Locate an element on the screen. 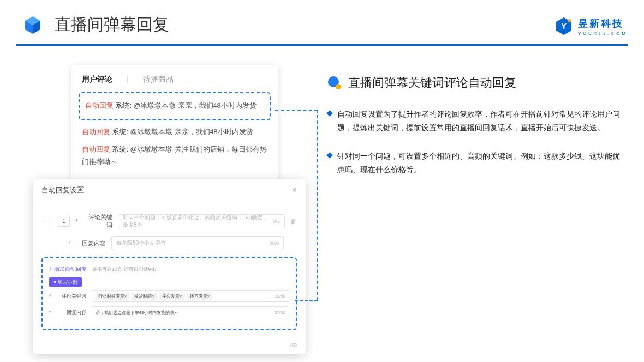 The image size is (644, 362). header: 直播间弹幕回复 is located at coordinates (322, 22).